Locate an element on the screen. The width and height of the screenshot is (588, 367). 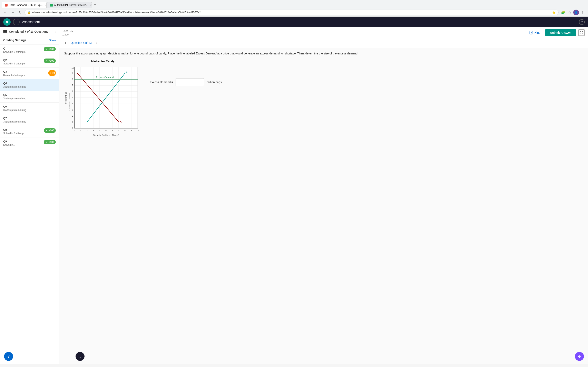
q5-info: Q5 3 attempts remaining is located at coordinates (15, 97).